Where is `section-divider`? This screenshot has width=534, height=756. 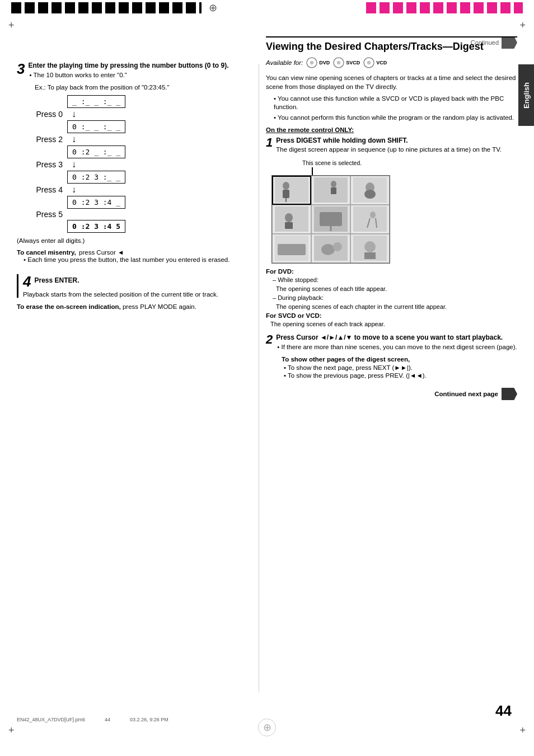
section-divider is located at coordinates (392, 37).